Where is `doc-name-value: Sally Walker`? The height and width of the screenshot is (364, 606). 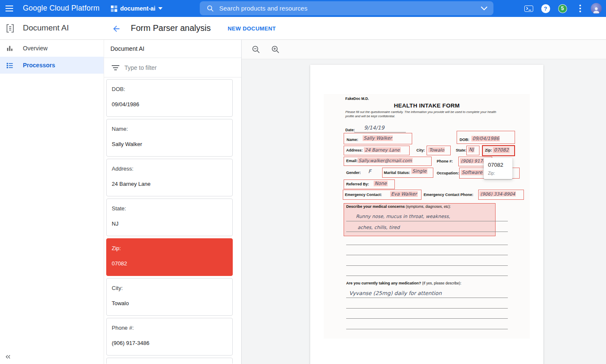 doc-name-value: Sally Walker is located at coordinates (377, 138).